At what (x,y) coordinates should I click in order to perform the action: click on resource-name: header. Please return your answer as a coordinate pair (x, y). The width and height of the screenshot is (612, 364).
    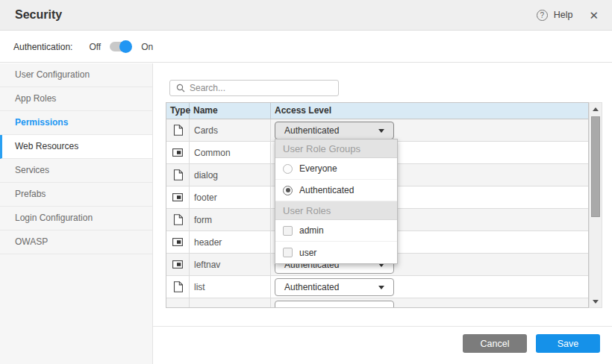
    Looking at the image, I should click on (230, 242).